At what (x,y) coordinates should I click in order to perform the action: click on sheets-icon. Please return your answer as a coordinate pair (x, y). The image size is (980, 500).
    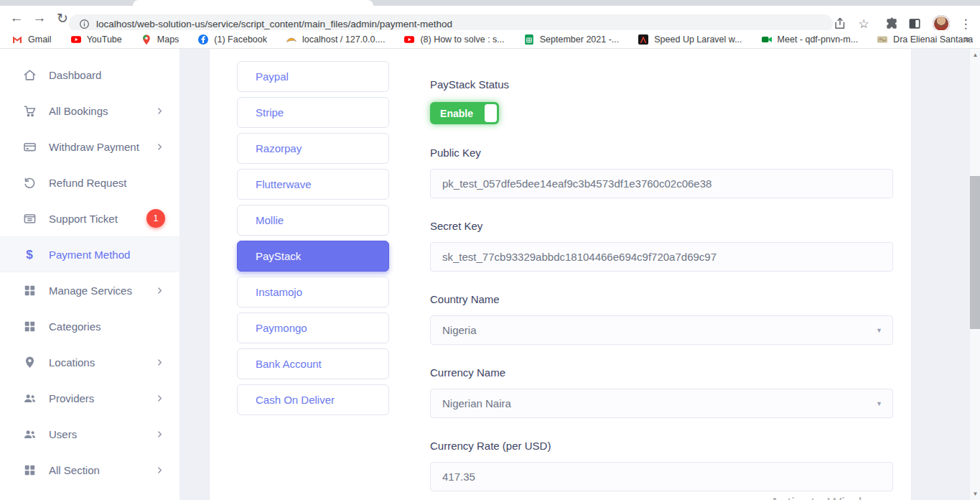
    Looking at the image, I should click on (529, 40).